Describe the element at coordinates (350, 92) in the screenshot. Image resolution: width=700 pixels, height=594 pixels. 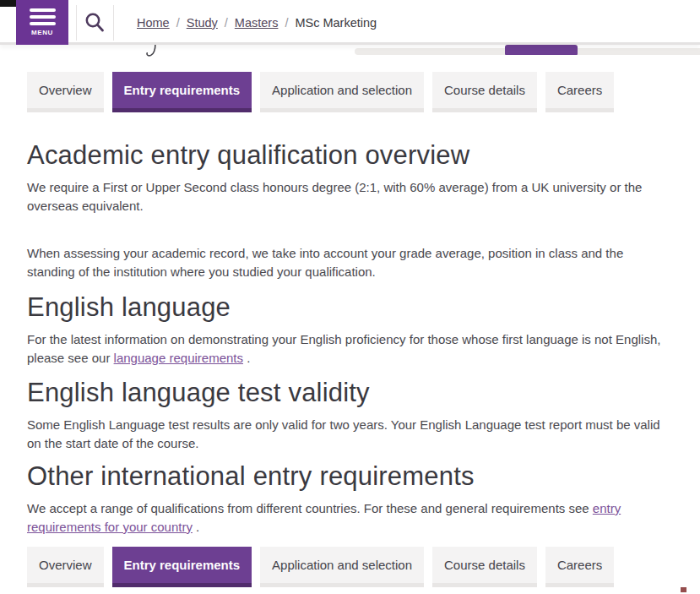
I see `course-tabs-top: Overview Entry requirements Application …` at that location.